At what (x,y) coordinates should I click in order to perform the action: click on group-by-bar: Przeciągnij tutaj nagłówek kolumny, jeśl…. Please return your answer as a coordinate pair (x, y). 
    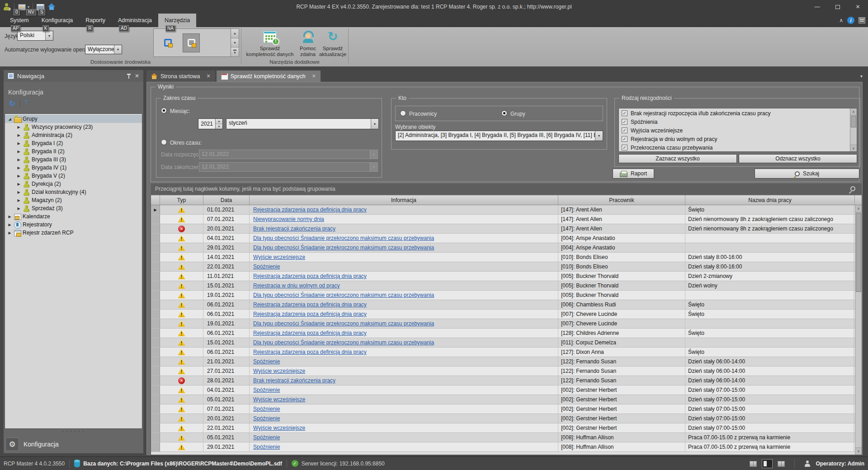
    Looking at the image, I should click on (506, 189).